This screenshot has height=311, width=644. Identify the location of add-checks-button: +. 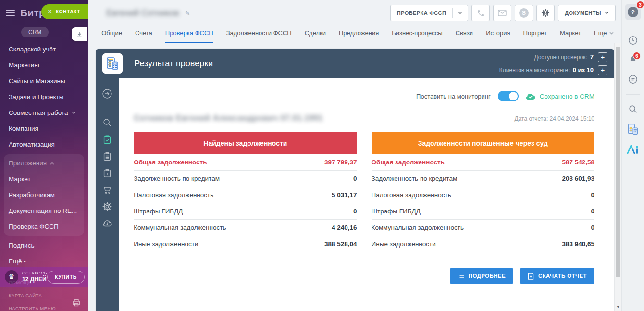
(603, 57).